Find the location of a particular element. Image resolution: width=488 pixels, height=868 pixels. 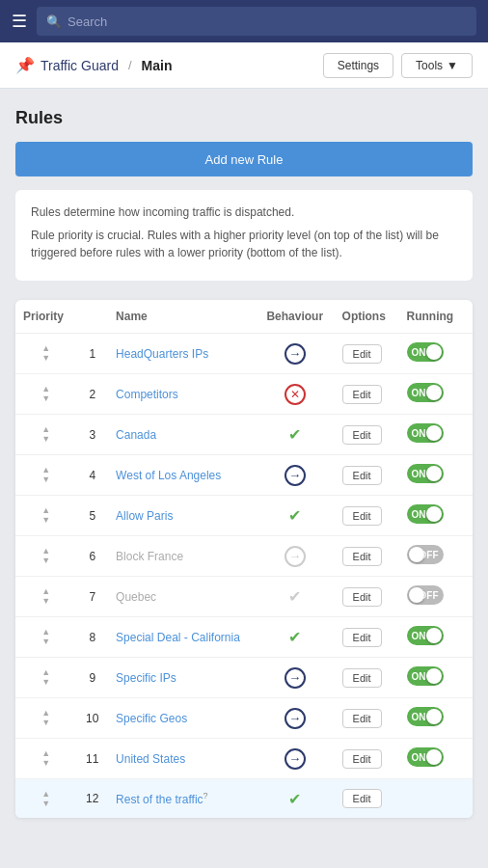

settings-button: Settings is located at coordinates (359, 66).